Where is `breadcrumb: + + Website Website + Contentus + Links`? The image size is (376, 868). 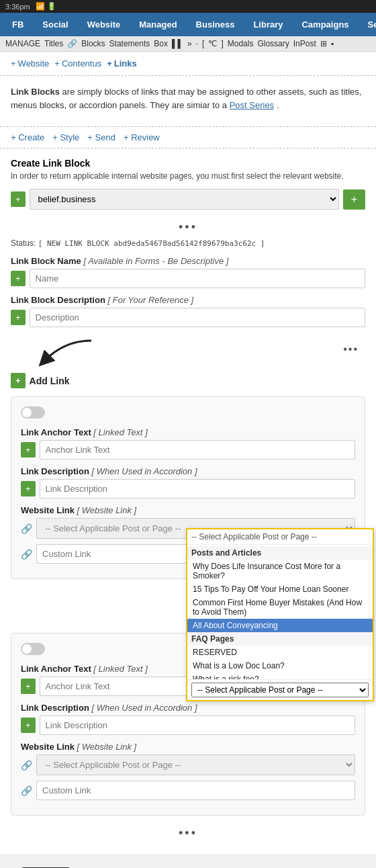 breadcrumb: + + Website Website + Contentus + Links is located at coordinates (188, 64).